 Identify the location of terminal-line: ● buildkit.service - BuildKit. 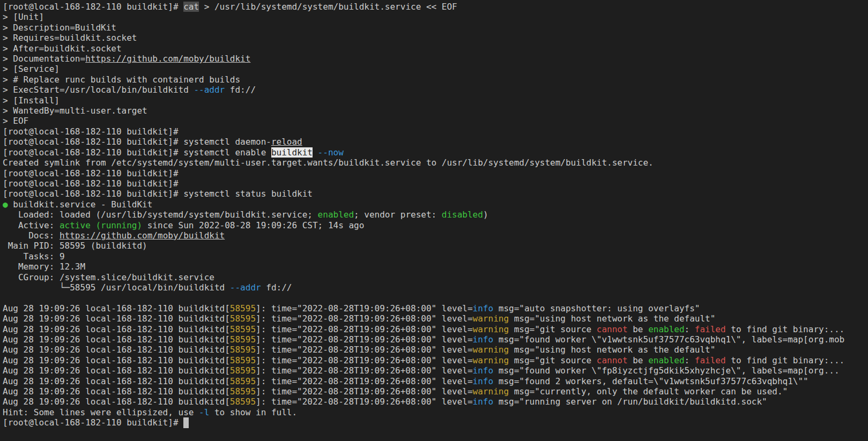
(435, 205).